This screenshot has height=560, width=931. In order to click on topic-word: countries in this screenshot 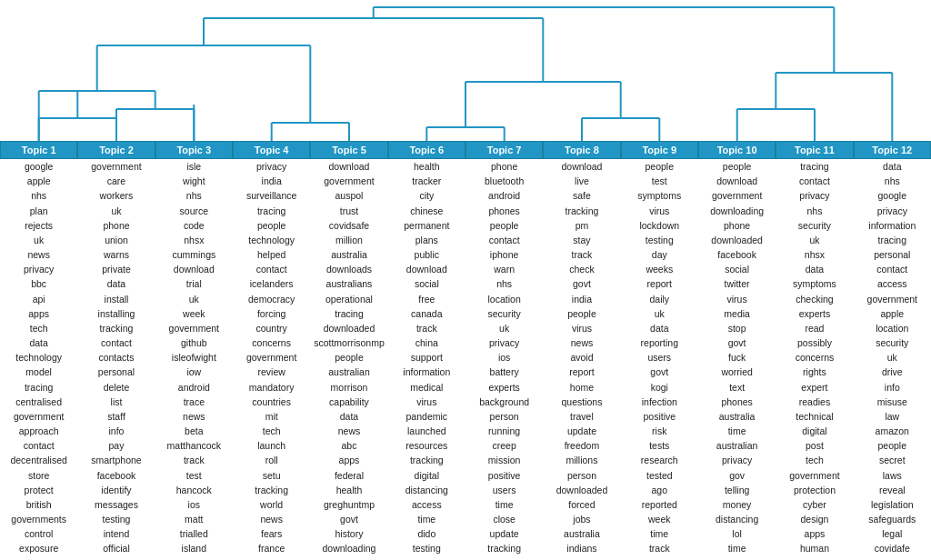, I will do `click(271, 402)`.